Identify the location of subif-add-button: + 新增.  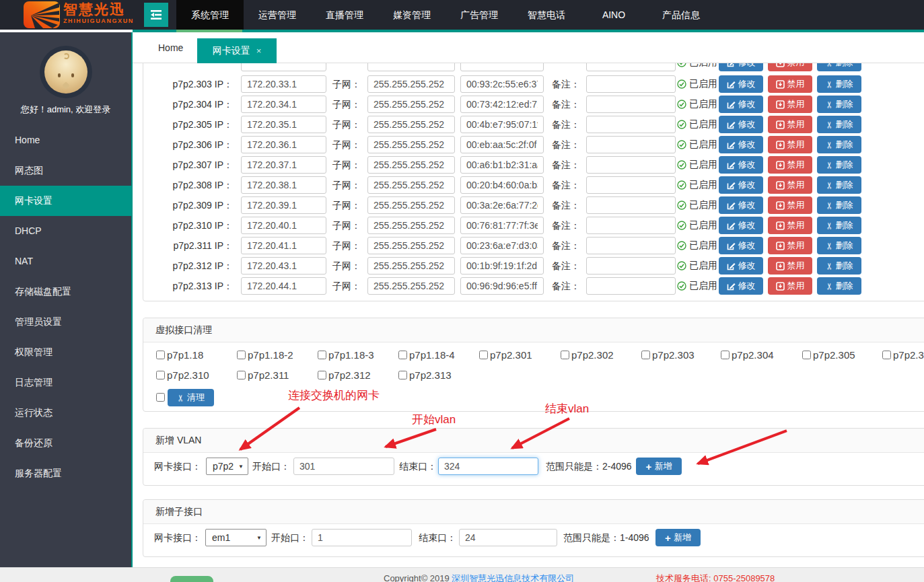
(678, 538).